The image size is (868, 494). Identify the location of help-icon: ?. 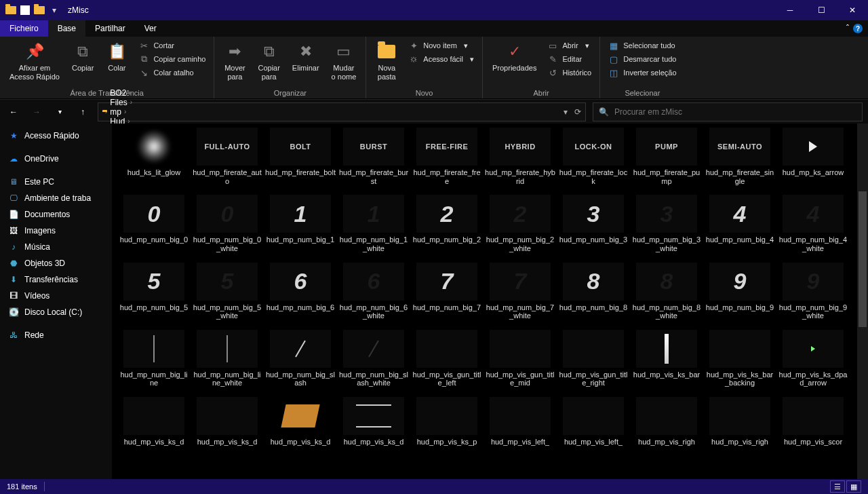
(858, 28).